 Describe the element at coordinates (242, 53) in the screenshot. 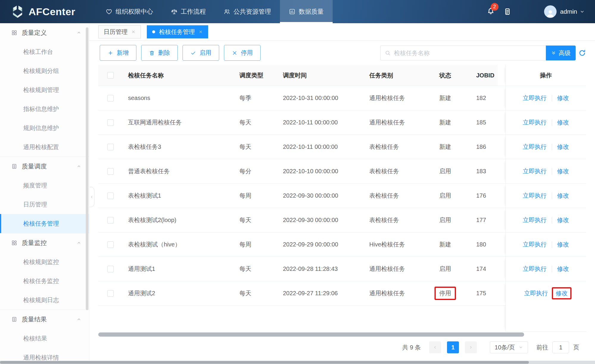

I see `disable-button: 停用` at that location.